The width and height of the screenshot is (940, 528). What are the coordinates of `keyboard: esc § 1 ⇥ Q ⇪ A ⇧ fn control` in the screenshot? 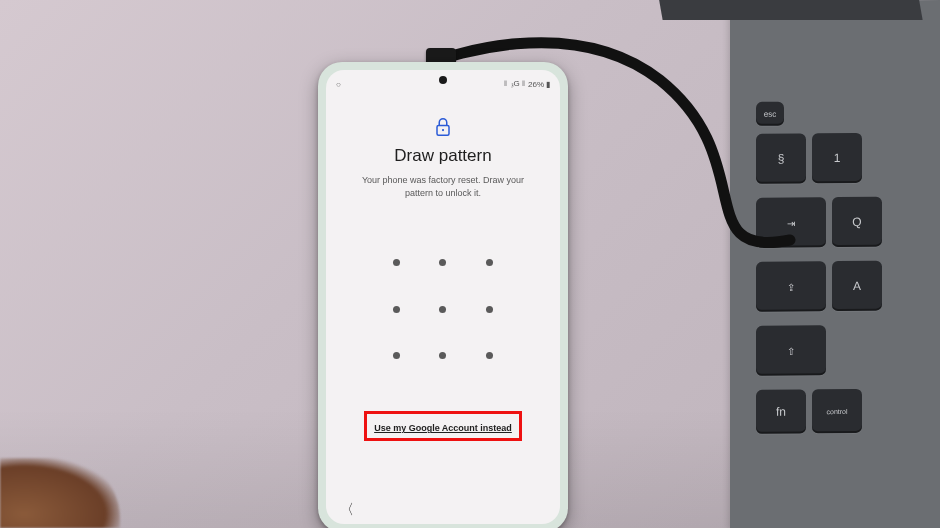 It's located at (845, 291).